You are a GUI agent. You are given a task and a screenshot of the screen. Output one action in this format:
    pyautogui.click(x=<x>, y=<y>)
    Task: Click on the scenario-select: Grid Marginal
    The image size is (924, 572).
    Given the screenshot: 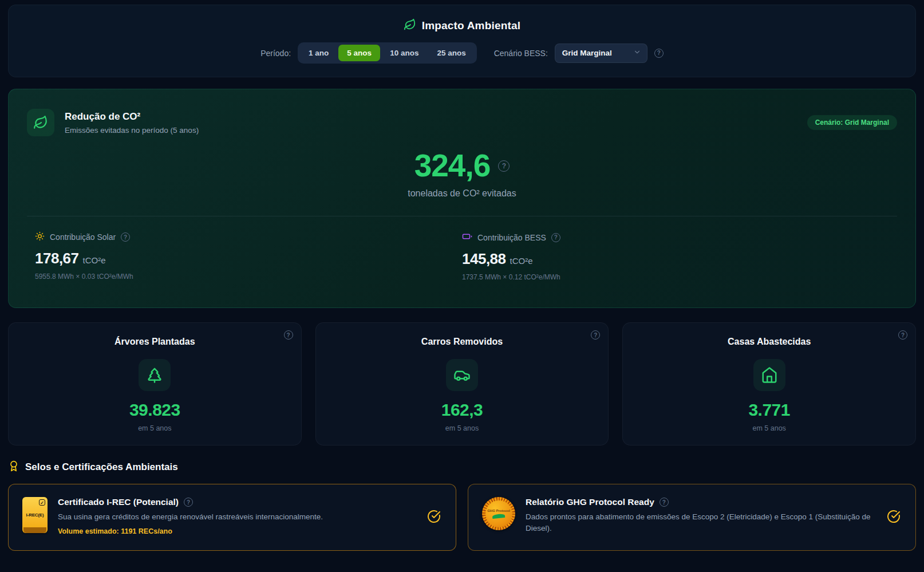 What is the action you would take?
    pyautogui.click(x=601, y=53)
    